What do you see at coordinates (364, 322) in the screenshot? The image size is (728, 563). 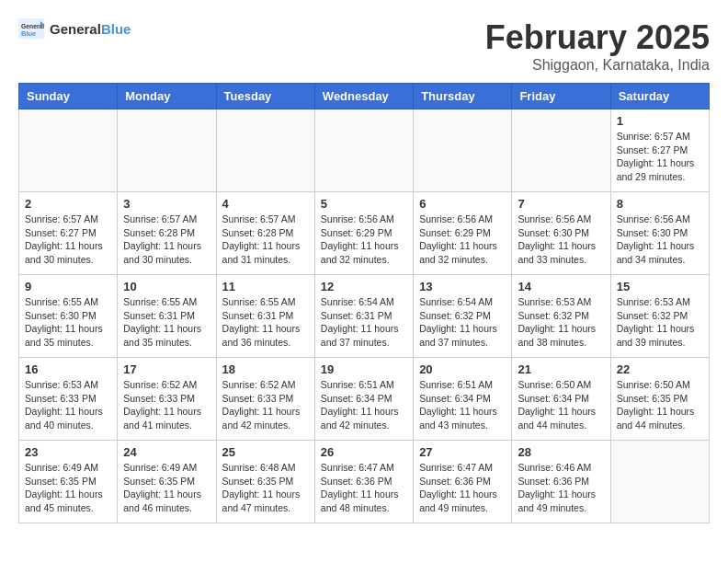 I see `day-info: Sunrise: 6:54 AM Sunset: 6:31 PM Dayligh…` at bounding box center [364, 322].